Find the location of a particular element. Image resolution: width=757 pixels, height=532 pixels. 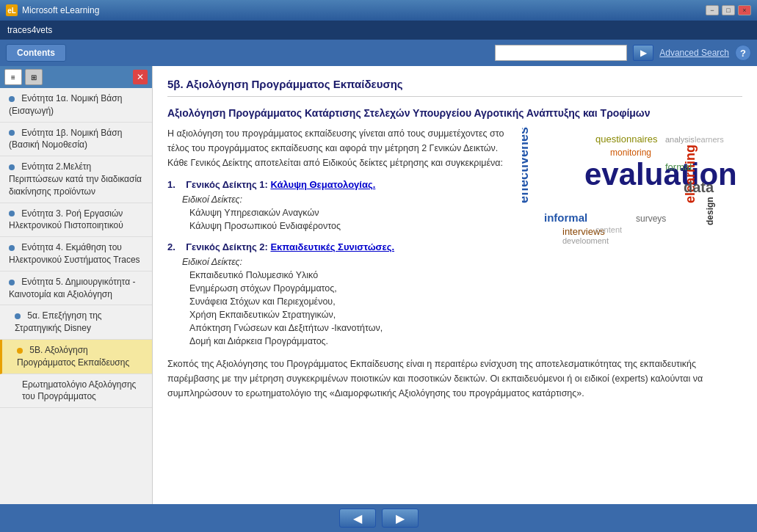

content-title: 5β. Αξιολόγηση Προγράμματος Εκπαίδευσης is located at coordinates (455, 87).